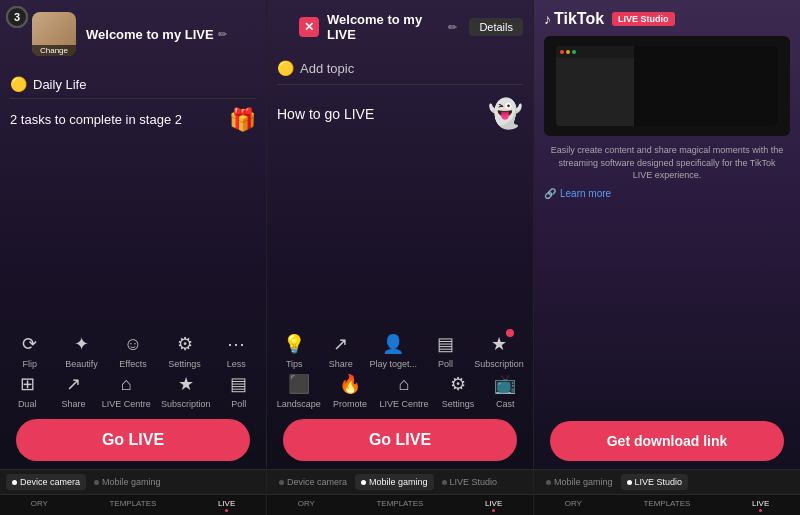  What do you see at coordinates (350, 404) in the screenshot?
I see `tool-promote-label: Promote` at bounding box center [350, 404].